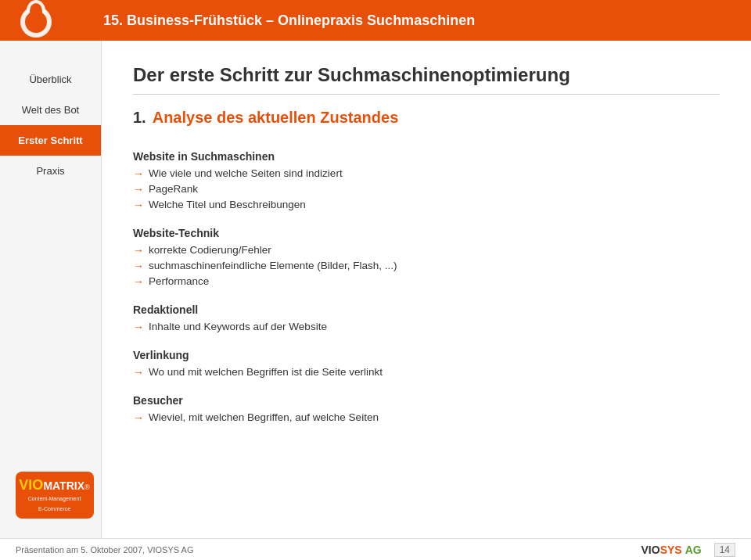 The image size is (751, 560). What do you see at coordinates (693, 550) in the screenshot?
I see `footer-ag: AG` at bounding box center [693, 550].